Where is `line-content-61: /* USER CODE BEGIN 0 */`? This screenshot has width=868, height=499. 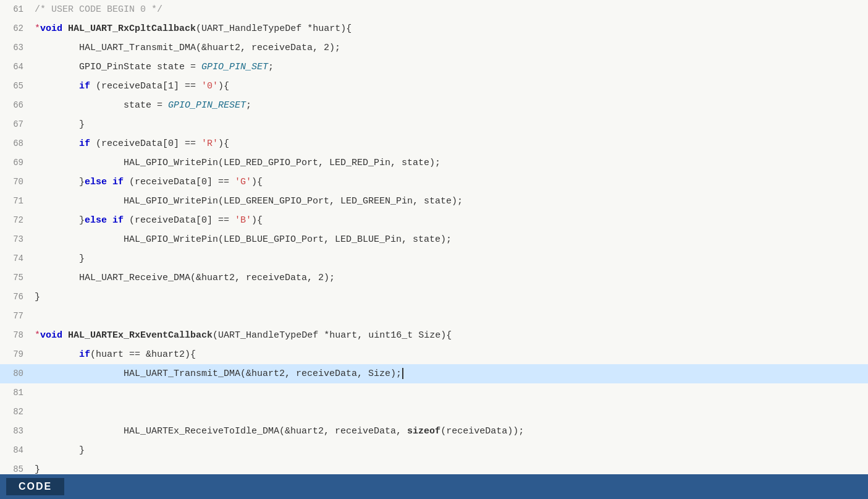
line-content-61: /* USER CODE BEGIN 0 */ is located at coordinates (449, 10).